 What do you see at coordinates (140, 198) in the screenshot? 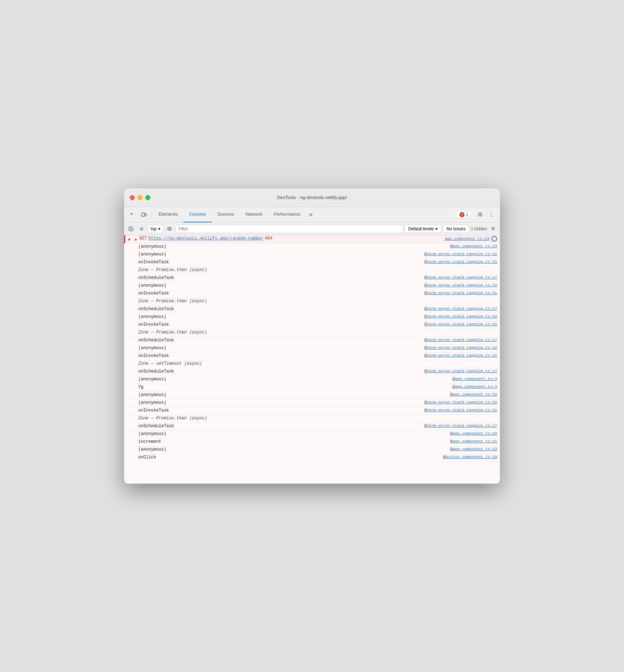
I see `traffic-lights` at bounding box center [140, 198].